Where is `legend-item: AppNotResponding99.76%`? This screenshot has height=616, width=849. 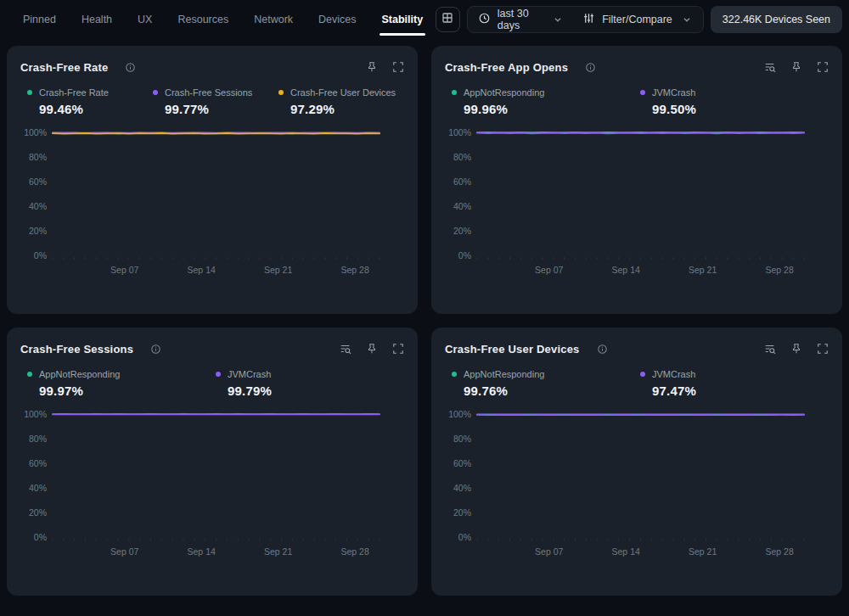 legend-item: AppNotResponding99.76% is located at coordinates (546, 384).